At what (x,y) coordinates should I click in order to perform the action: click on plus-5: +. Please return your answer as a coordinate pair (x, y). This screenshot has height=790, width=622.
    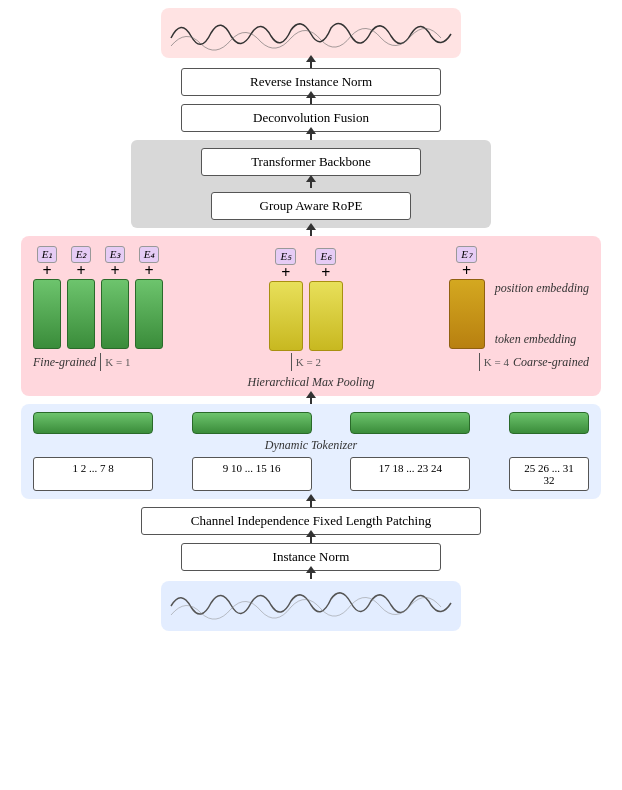
    Looking at the image, I should click on (286, 273).